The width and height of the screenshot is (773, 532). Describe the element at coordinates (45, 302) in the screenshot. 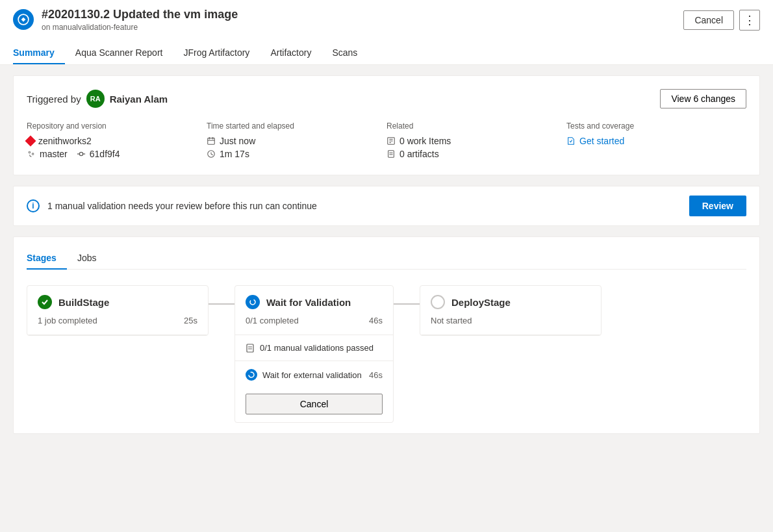

I see `build-complete-icon` at that location.